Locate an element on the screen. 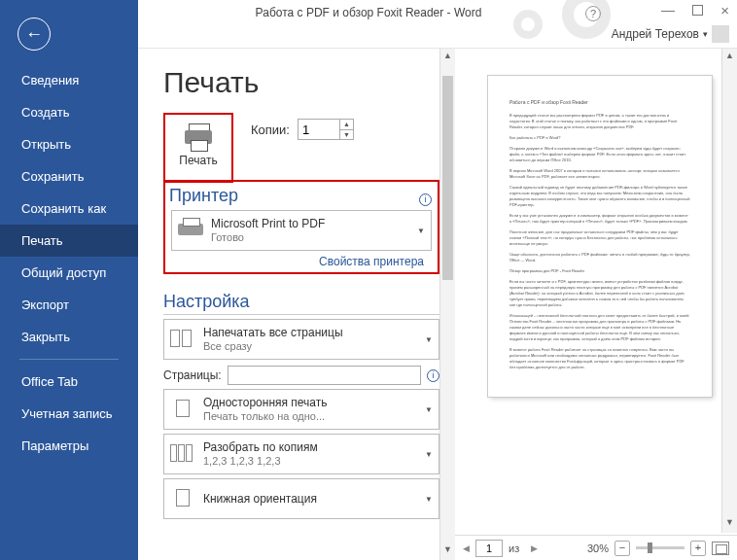  back-button: ← is located at coordinates (34, 34).